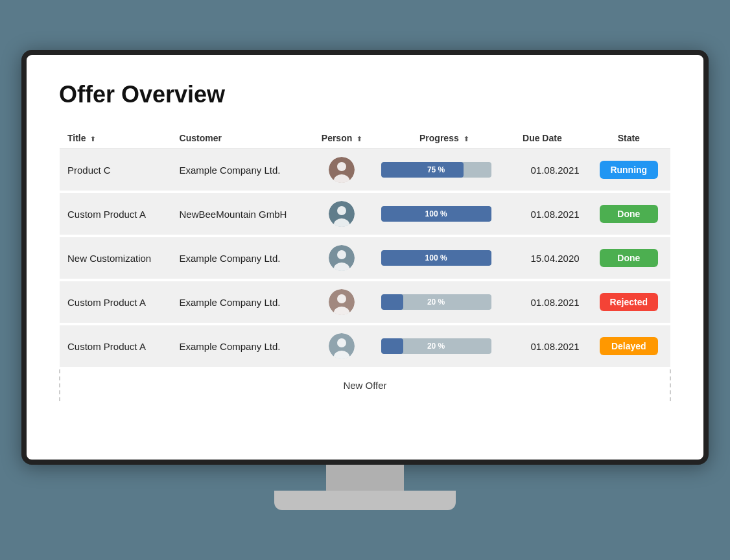 The width and height of the screenshot is (730, 560). I want to click on col-due-date: Due Date, so click(551, 139).